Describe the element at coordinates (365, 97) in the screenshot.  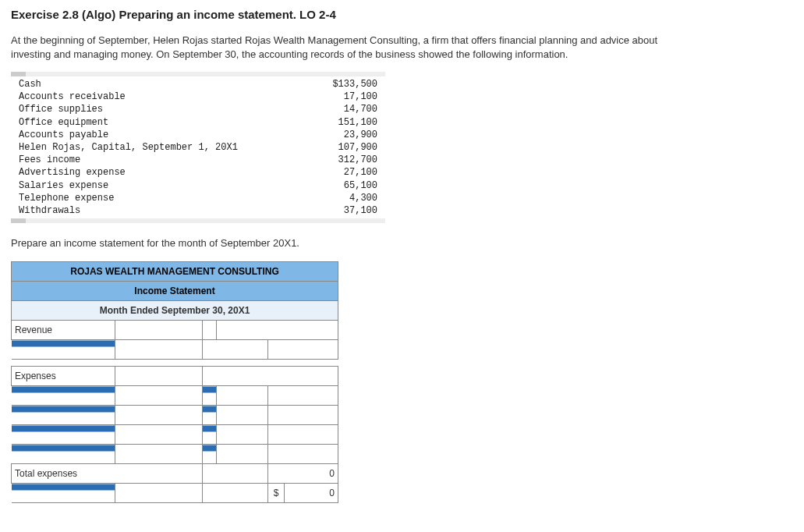
I see `account-value: 17,100` at that location.